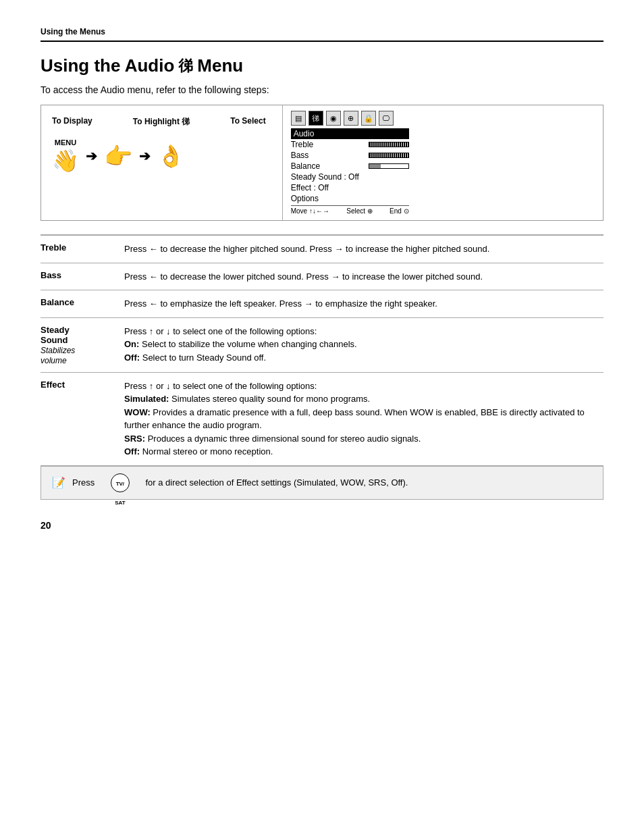  Describe the element at coordinates (84, 482) in the screenshot. I see `note-press-label: Press` at that location.